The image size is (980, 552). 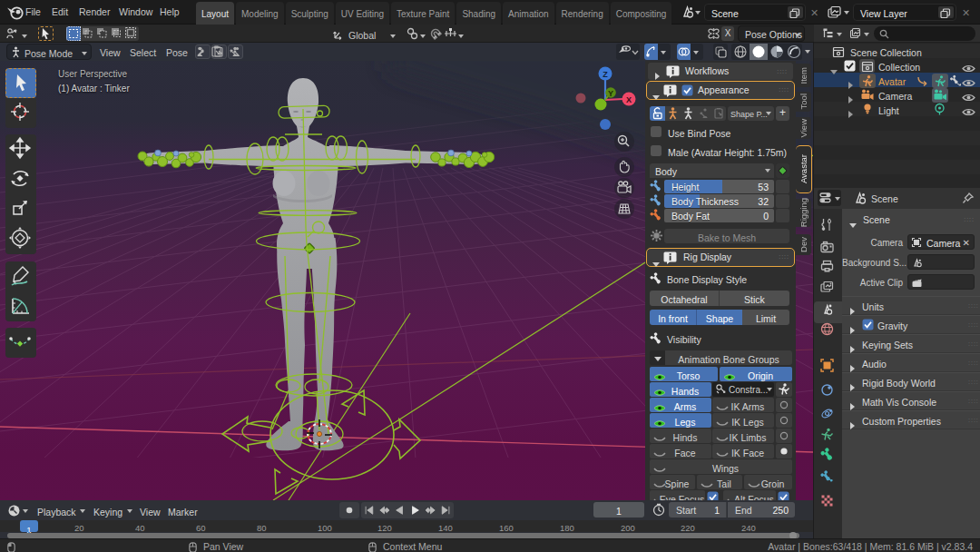 What do you see at coordinates (629, 100) in the screenshot?
I see `svg-text: X` at bounding box center [629, 100].